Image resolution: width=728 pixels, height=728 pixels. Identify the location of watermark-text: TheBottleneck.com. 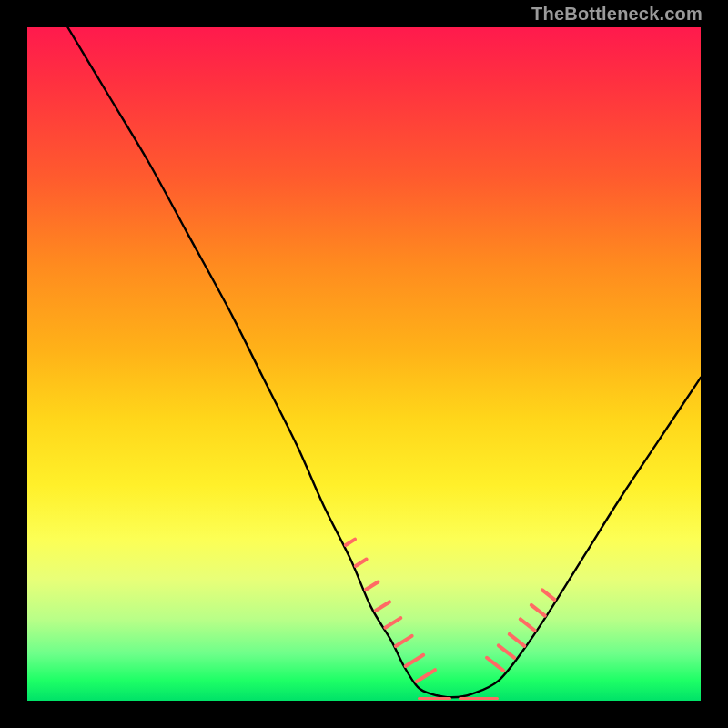
(617, 15).